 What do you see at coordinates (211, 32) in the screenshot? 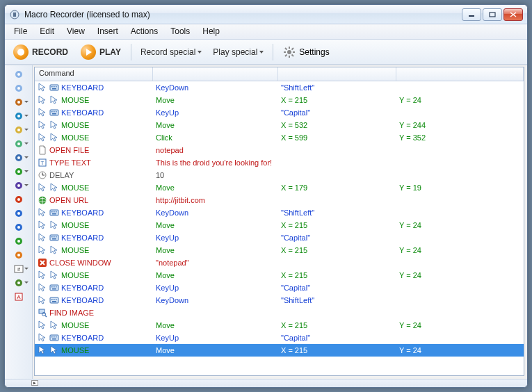
I see `menu-help: Help` at bounding box center [211, 32].